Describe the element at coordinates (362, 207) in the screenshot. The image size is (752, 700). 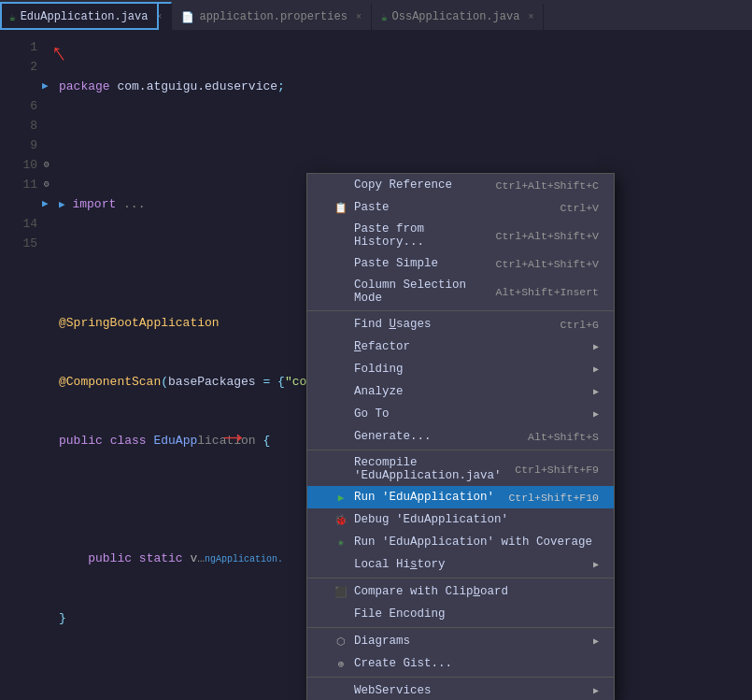
I see `menu-item-left: 📋 Paste` at that location.